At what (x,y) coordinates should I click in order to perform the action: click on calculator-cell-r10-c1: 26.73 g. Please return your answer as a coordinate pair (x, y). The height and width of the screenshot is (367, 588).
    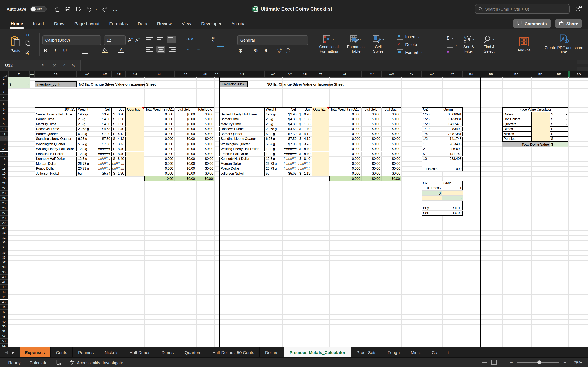
    Looking at the image, I should click on (273, 164).